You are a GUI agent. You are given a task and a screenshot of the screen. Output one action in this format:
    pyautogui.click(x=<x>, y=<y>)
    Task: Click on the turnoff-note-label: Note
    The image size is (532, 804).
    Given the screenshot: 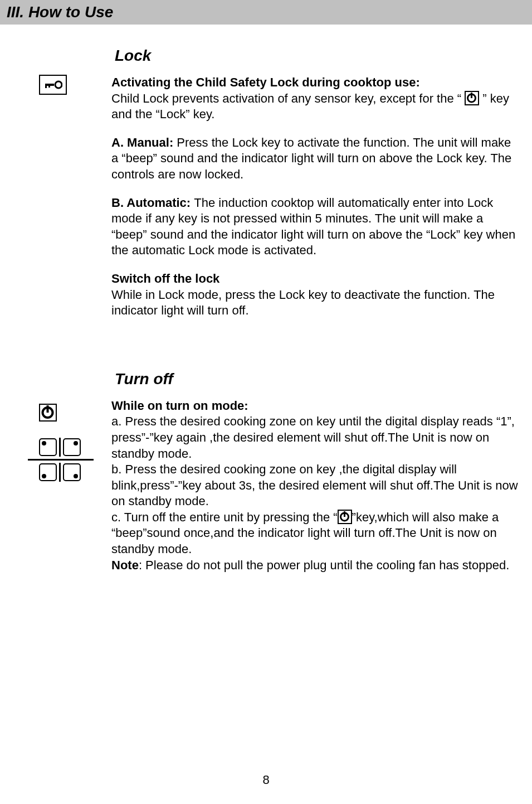 What is the action you would take?
    pyautogui.click(x=125, y=565)
    